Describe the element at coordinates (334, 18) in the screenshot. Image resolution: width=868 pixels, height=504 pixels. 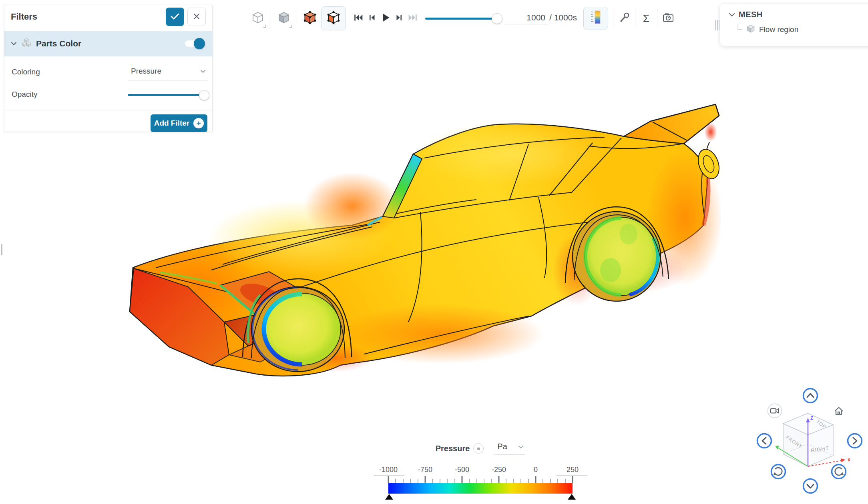
I see `surface-mesh-cube-icon` at that location.